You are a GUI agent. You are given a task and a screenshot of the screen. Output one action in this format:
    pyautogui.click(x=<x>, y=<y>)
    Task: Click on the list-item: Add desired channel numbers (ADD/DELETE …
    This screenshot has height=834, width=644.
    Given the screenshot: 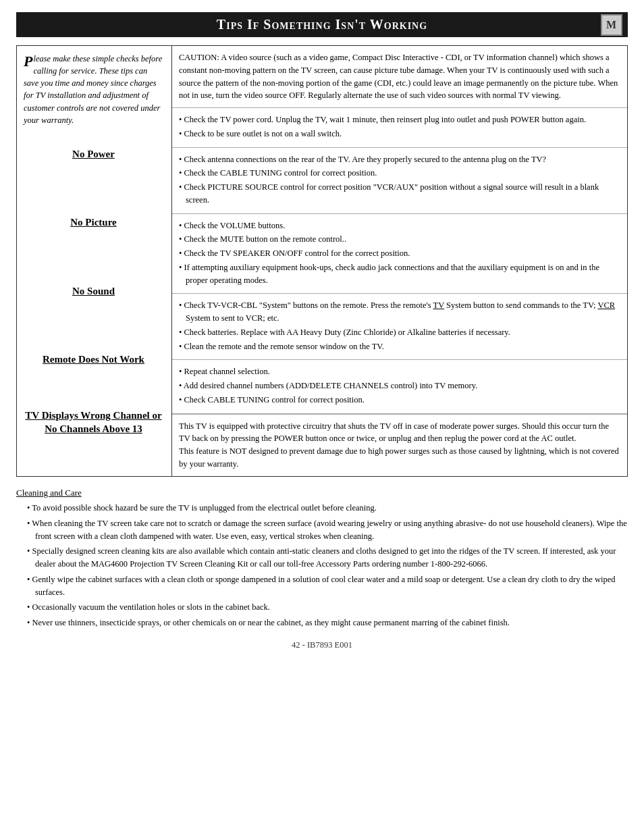 What is the action you would take?
    pyautogui.click(x=400, y=386)
    